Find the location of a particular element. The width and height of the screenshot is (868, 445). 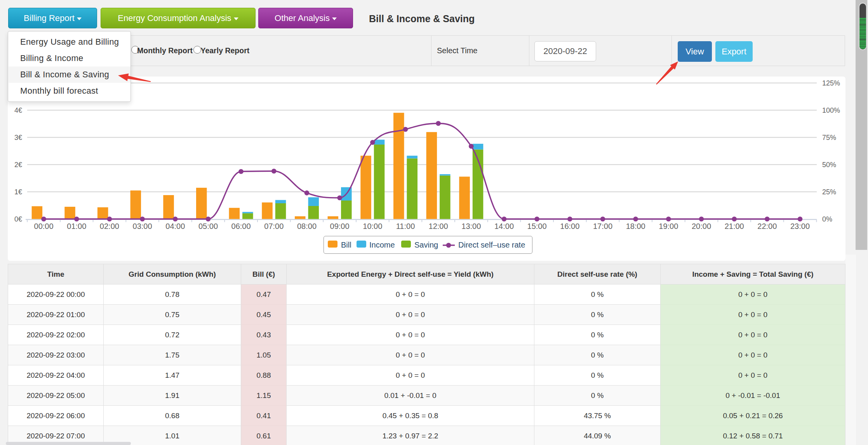

svg-text: 09:00 is located at coordinates (340, 226).